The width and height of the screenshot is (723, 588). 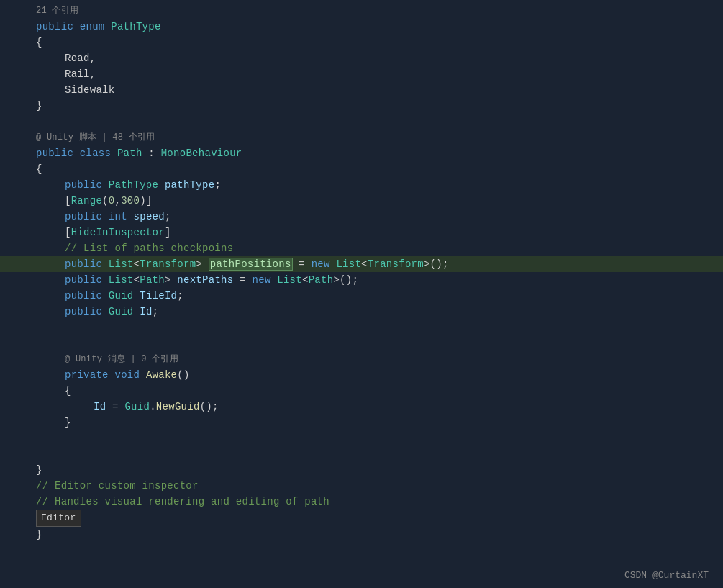 I want to click on line-content: public List<Transform> pathPositions = n…, so click(x=373, y=264).